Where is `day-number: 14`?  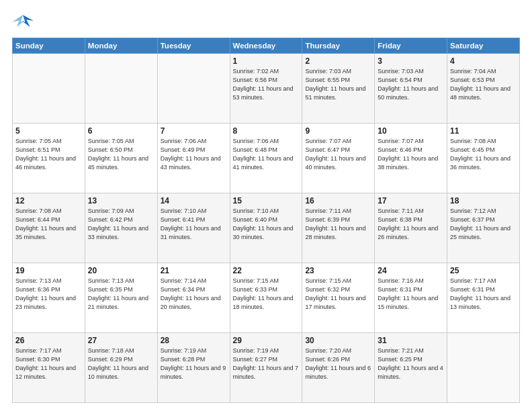
day-number: 14 is located at coordinates (193, 201).